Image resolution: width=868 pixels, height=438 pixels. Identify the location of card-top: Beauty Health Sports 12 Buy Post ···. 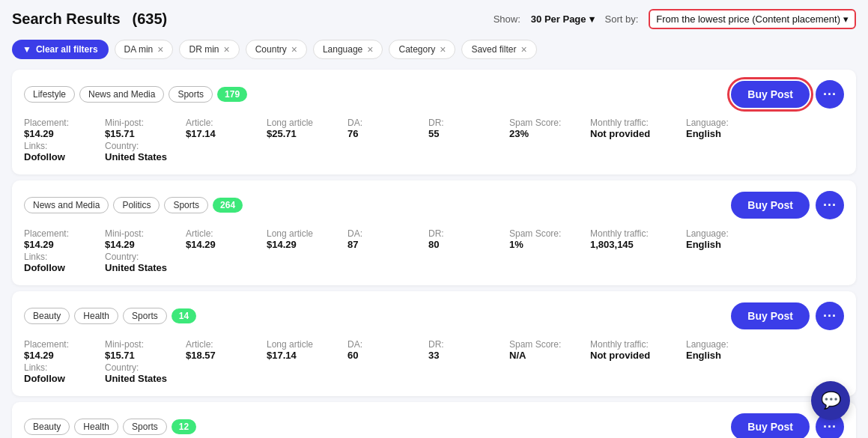
(434, 425).